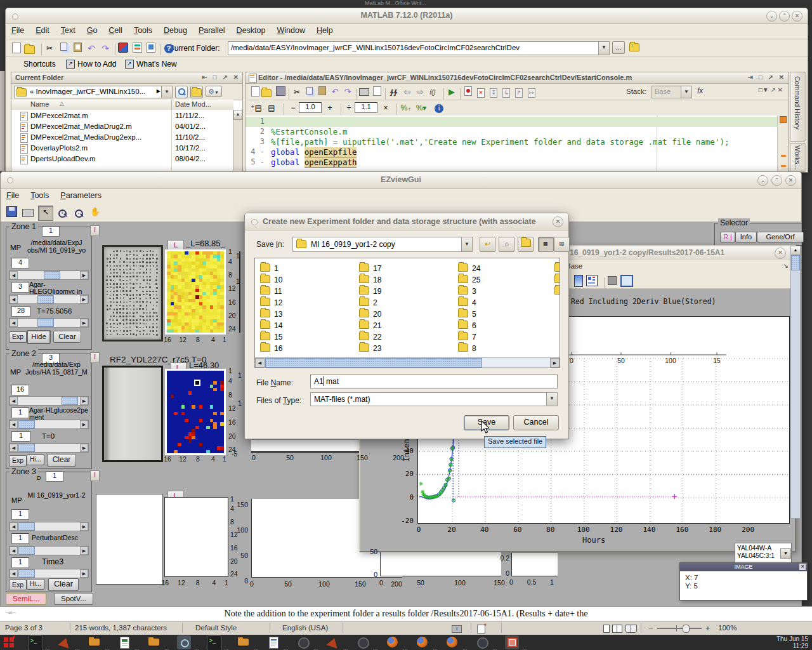 The width and height of the screenshot is (812, 650). Describe the element at coordinates (62, 213) in the screenshot. I see `zoom-in-icon: +` at that location.